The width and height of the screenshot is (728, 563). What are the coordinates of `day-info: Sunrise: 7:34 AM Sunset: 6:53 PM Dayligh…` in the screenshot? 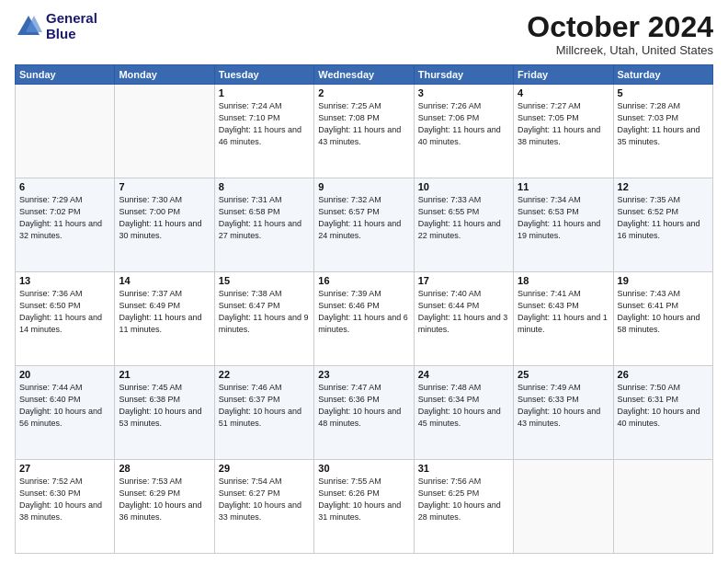 It's located at (563, 218).